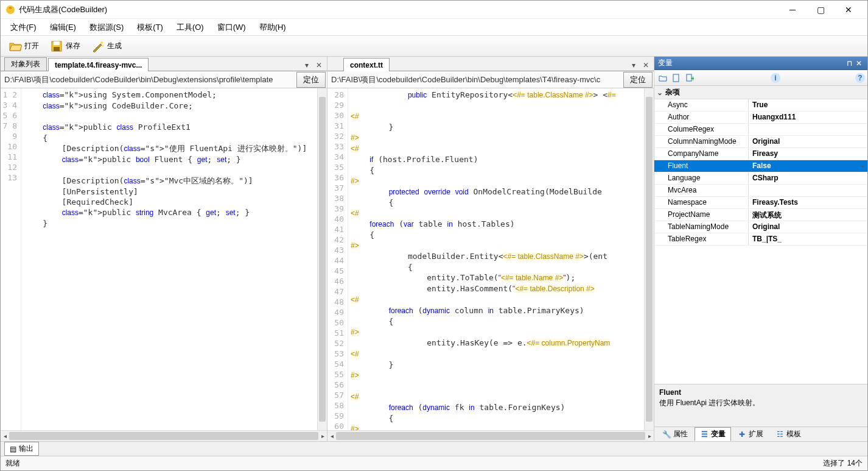 The height and width of the screenshot is (471, 868). Describe the element at coordinates (434, 448) in the screenshot. I see `output-panel-bar: ▤输出` at that location.